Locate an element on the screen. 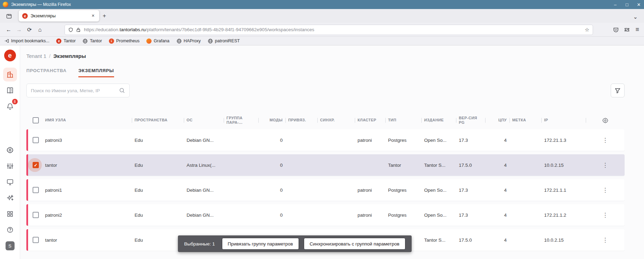 This screenshot has width=644, height=259. table-row: tantor Edu Astra Linux(... 0 Tantor Tant… is located at coordinates (325, 165).